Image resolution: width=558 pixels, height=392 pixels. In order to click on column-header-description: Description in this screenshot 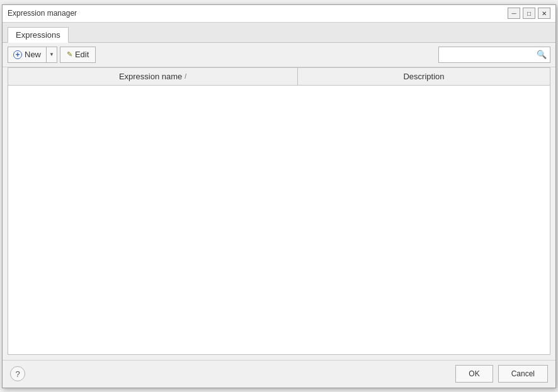, I will do `click(424, 77)`.